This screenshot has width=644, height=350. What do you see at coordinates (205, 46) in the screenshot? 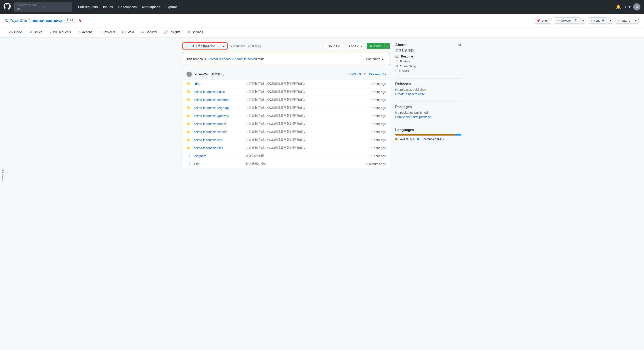
I see `branch-name: 延迟队列精准发布...` at bounding box center [205, 46].